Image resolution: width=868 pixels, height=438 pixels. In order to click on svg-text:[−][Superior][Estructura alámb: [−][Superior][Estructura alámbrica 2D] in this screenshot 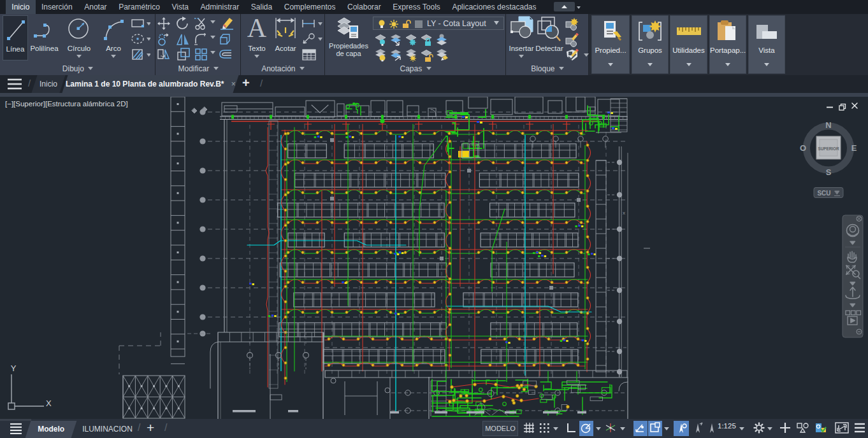, I will do `click(66, 104)`.